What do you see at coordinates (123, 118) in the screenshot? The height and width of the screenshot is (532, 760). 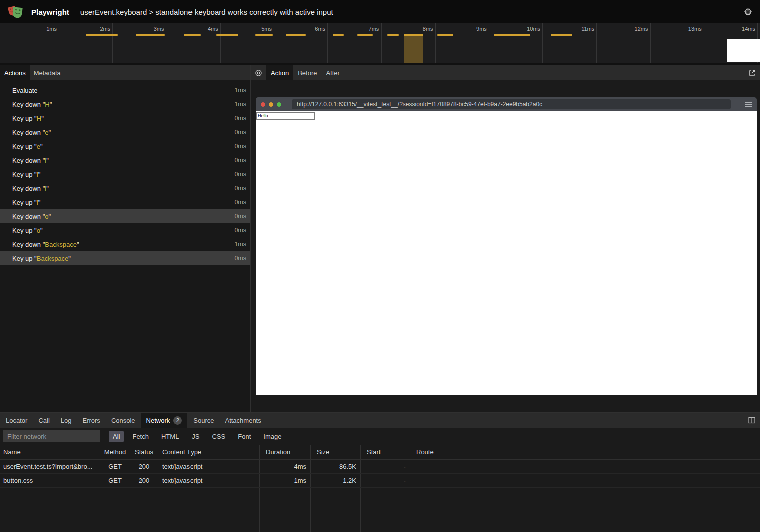 I see `action-title: Key up "H"` at bounding box center [123, 118].